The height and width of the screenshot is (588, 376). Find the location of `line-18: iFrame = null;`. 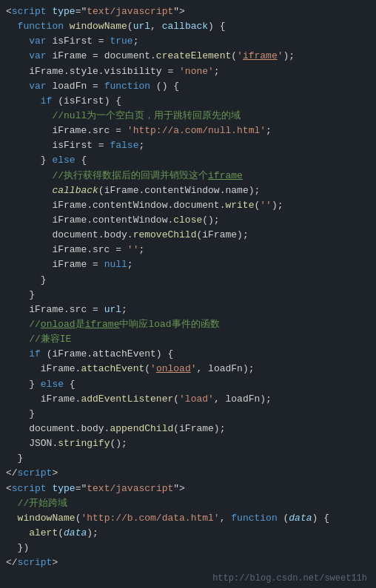

line-18: iFrame = null; is located at coordinates (188, 265).